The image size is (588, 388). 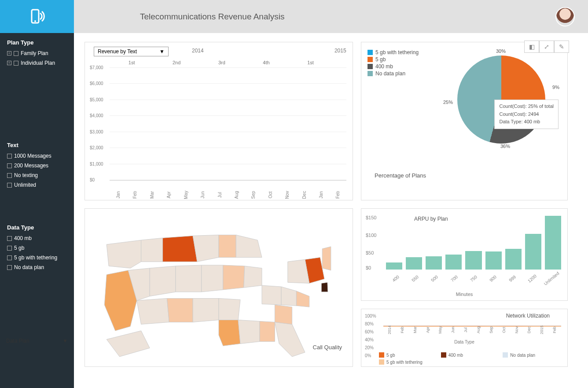 What do you see at coordinates (464, 255) in the screenshot?
I see `arpu-panel: ARPU by Plan $150 $100 $50 $0 4005505007…` at bounding box center [464, 255].